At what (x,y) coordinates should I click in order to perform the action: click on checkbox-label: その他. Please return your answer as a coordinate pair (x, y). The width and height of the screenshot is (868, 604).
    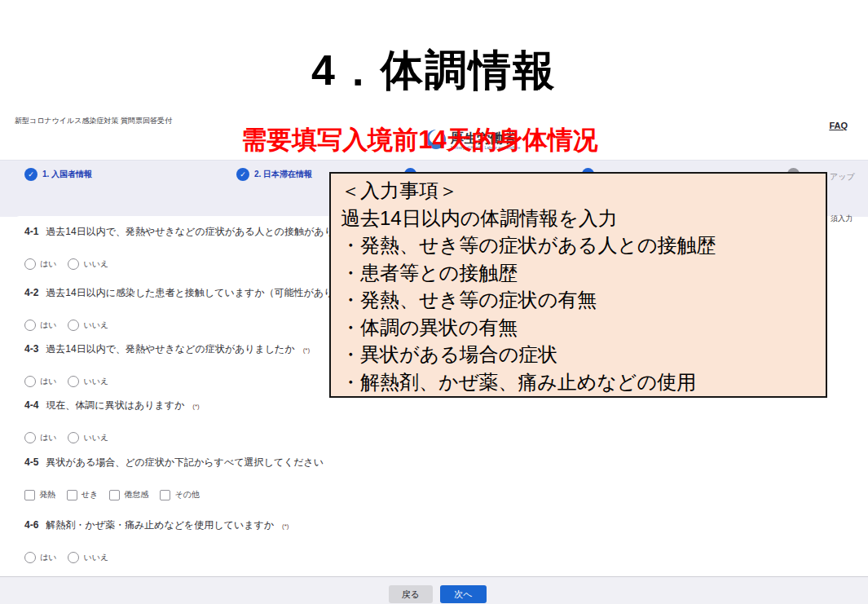
    Looking at the image, I should click on (187, 495).